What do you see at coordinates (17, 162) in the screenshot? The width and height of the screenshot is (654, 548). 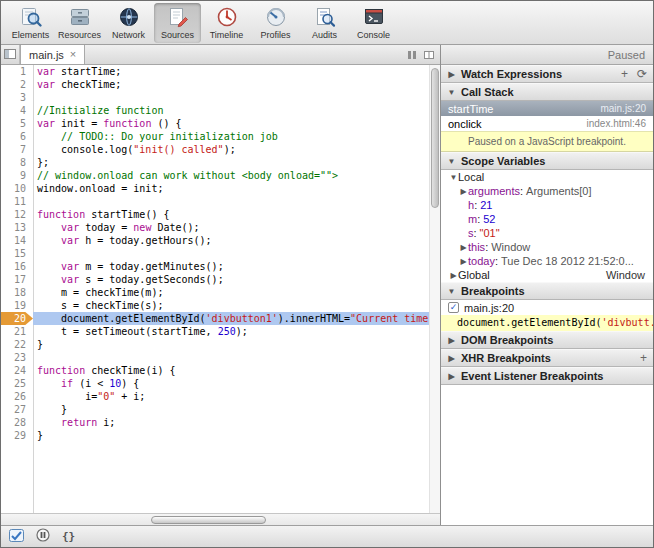 I see `line-number: 8` at bounding box center [17, 162].